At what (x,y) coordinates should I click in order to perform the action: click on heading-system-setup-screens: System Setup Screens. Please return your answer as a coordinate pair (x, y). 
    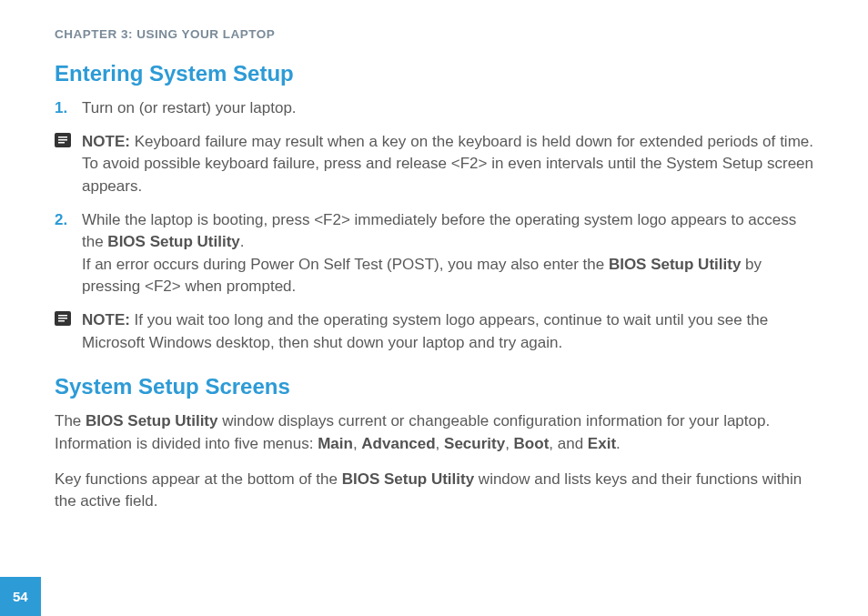
    Looking at the image, I should click on (434, 387).